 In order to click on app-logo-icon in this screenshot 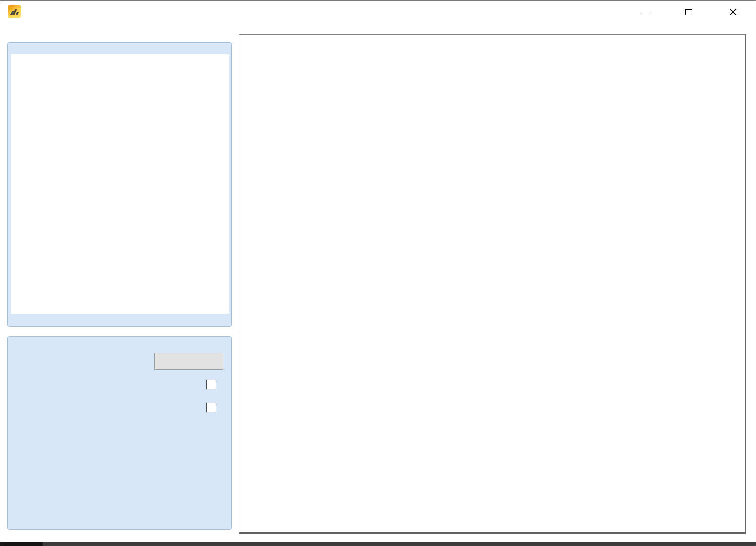, I will do `click(14, 11)`.